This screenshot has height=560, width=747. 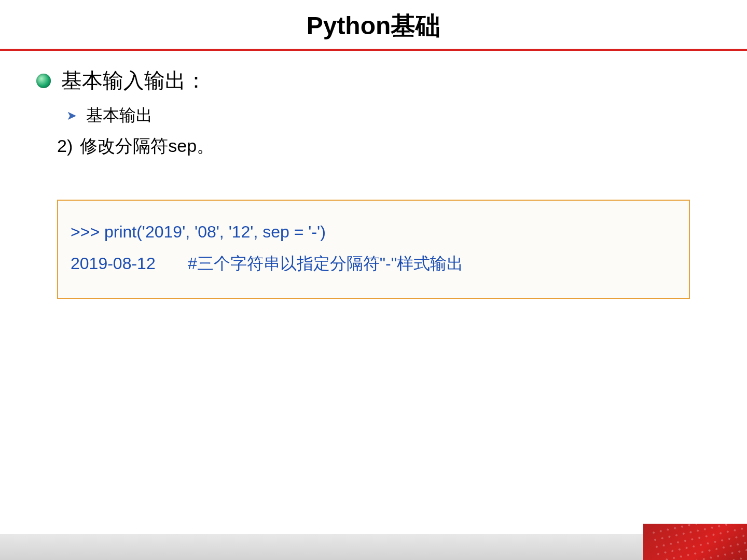 I want to click on bullet-icon, so click(x=44, y=81).